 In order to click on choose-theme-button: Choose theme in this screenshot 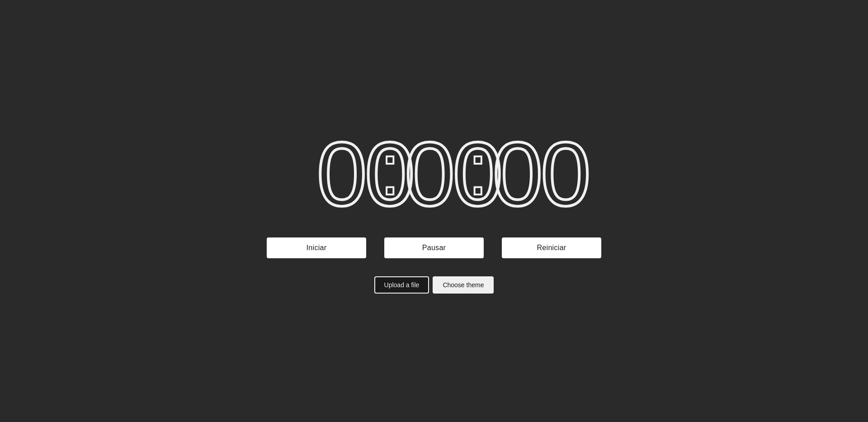, I will do `click(463, 285)`.